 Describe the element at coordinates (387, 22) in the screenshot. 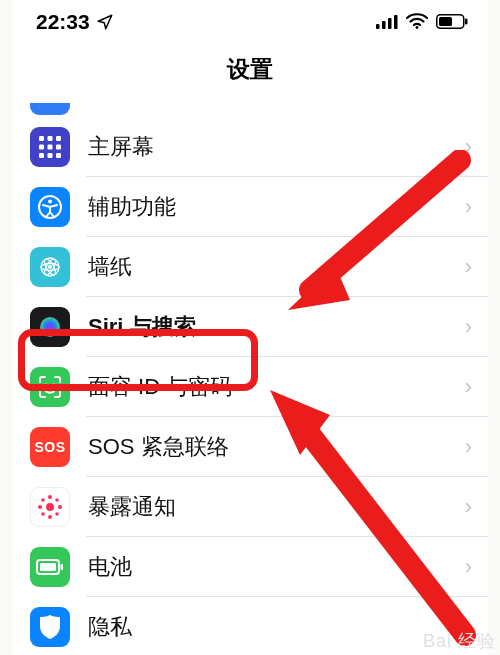

I see `cellular-icon` at that location.